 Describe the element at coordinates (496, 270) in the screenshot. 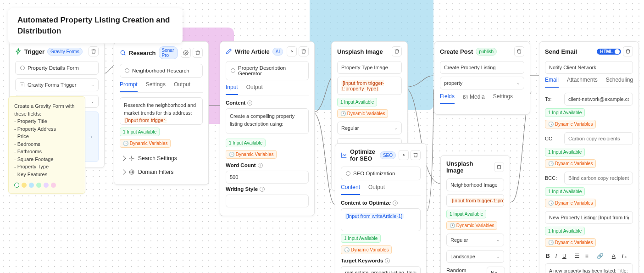

I see `random-select: No⌄` at that location.